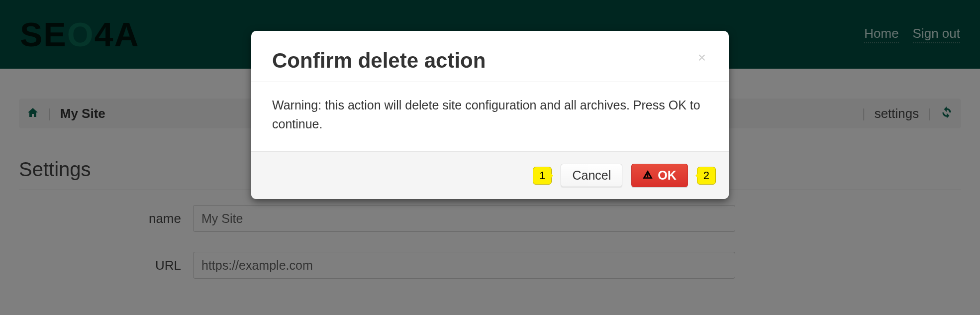 This screenshot has height=315, width=980. What do you see at coordinates (660, 175) in the screenshot?
I see `ok-button: OK` at bounding box center [660, 175].